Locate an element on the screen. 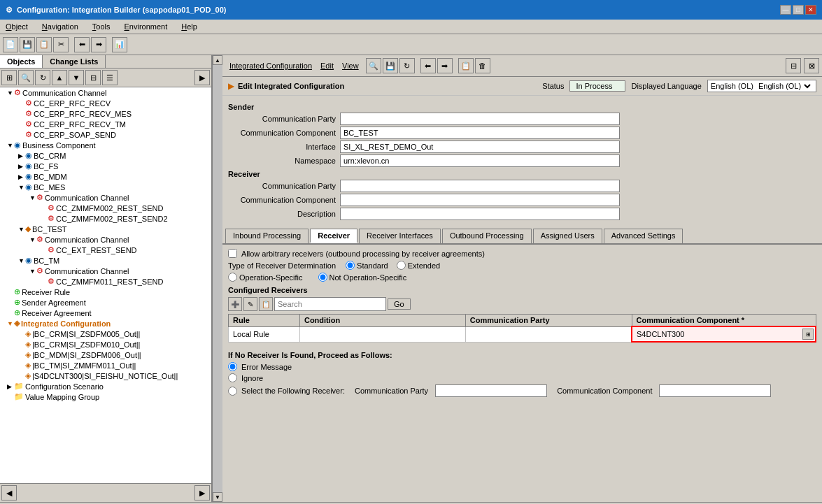 This screenshot has width=822, height=504. cell-comm-component: ⊞ is located at coordinates (723, 334).